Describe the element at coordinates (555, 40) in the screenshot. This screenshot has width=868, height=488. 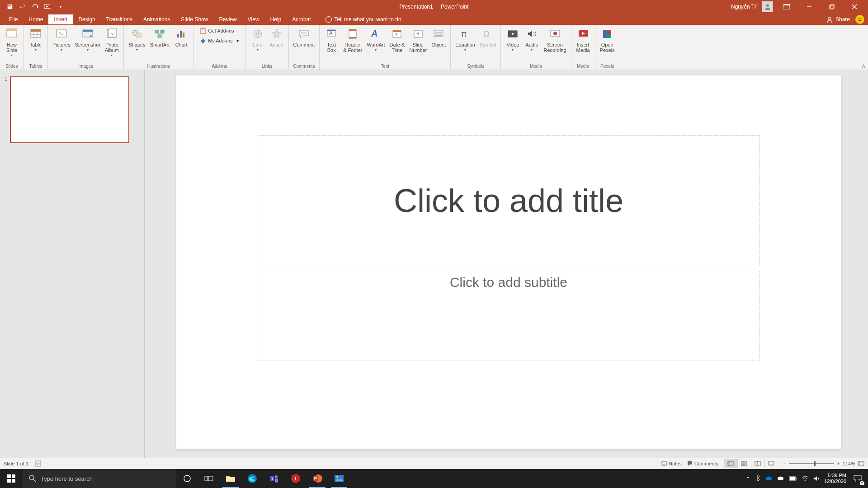
I see `screen-recording-button: Screen Recording` at that location.